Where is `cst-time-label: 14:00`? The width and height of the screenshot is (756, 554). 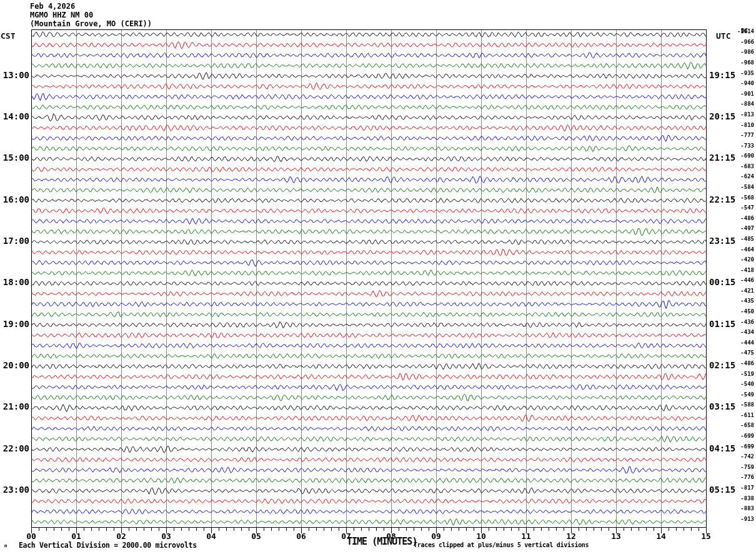
cst-time-label: 14:00 is located at coordinates (15, 116).